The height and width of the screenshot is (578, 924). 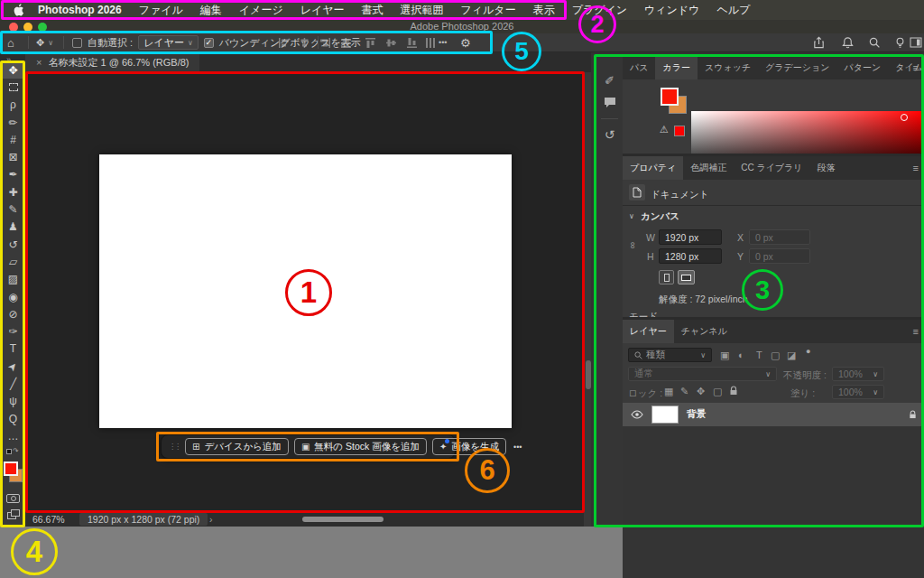 What do you see at coordinates (13, 191) in the screenshot?
I see `tool-healing-brush: ✚` at bounding box center [13, 191].